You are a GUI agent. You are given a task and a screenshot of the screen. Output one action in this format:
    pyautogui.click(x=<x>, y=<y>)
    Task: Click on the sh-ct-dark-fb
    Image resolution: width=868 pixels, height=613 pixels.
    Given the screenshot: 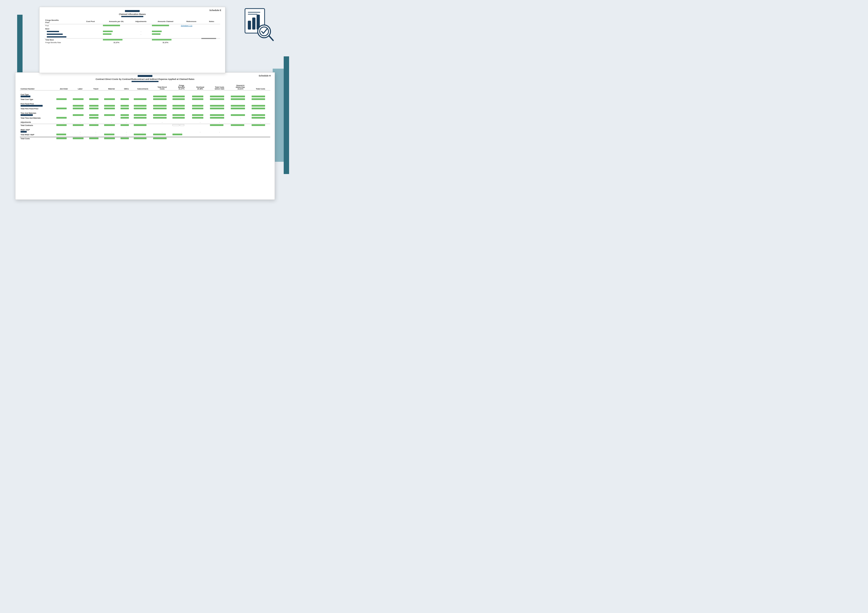 What is the action you would take?
    pyautogui.click(x=181, y=97)
    